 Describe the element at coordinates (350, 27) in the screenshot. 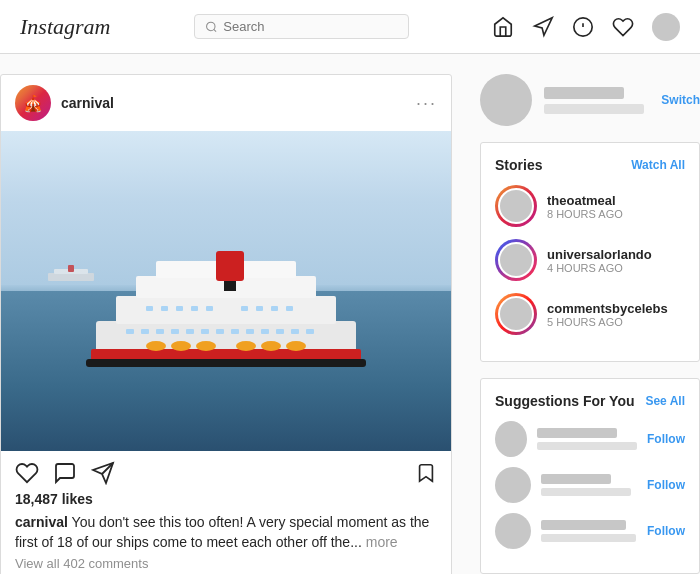

I see `app-header: Instagram` at that location.